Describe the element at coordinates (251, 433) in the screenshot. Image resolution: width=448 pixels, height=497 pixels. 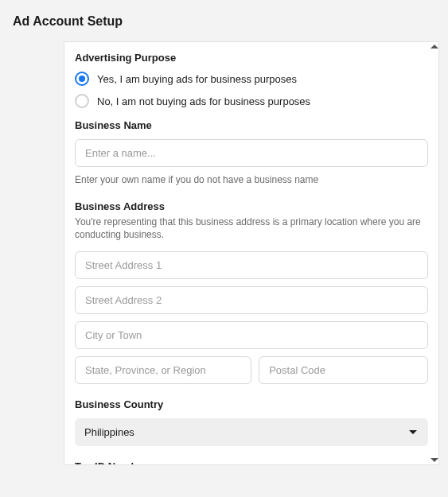
I see `business-country-select: Philippines` at that location.